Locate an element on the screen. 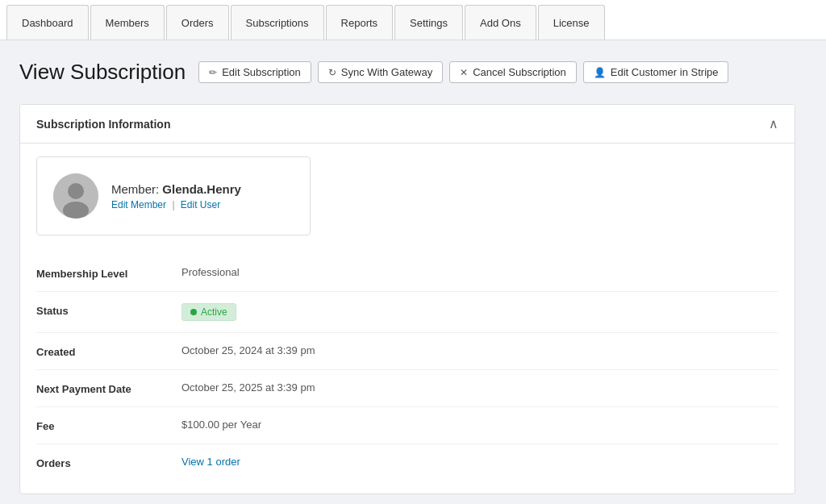 The image size is (826, 504). info-label-orders: Orders is located at coordinates (109, 463).